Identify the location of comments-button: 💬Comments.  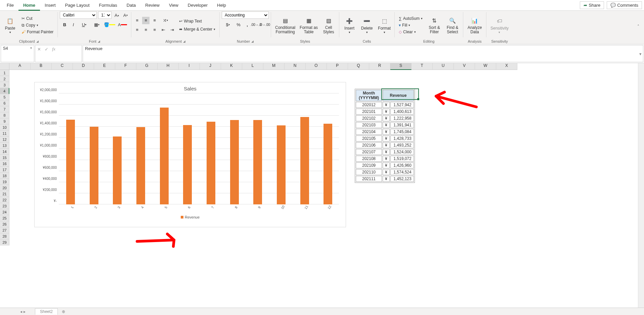
(624, 5).